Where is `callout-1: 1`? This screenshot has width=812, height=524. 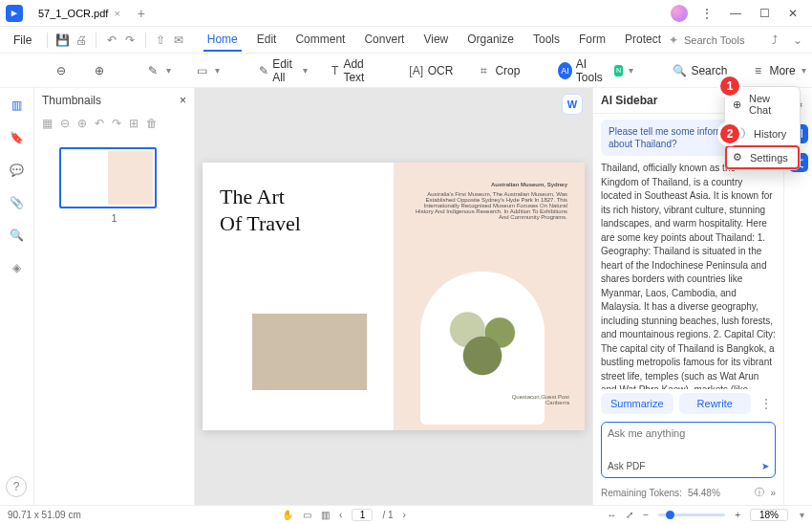 callout-1: 1 is located at coordinates (730, 86).